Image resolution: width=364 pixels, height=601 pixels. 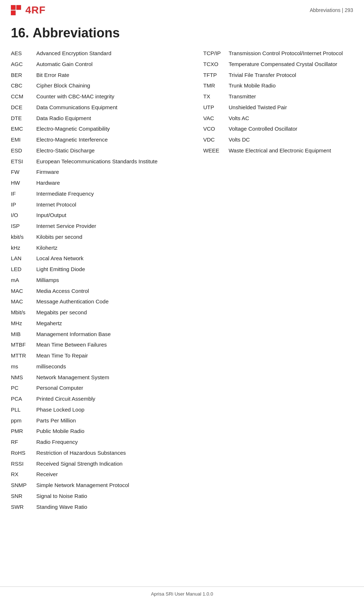 I want to click on abbr-definition: Megabits per second, so click(x=114, y=312).